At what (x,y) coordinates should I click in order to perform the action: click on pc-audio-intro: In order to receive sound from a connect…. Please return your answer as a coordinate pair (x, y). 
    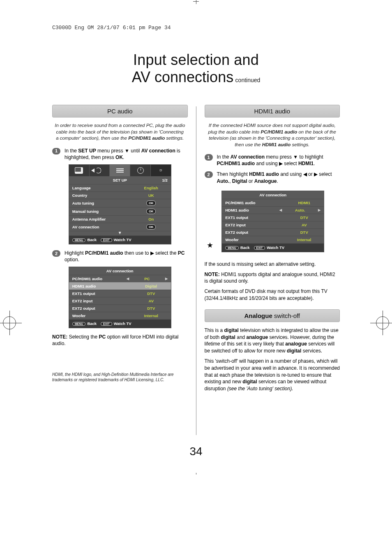
    Looking at the image, I should click on (120, 132).